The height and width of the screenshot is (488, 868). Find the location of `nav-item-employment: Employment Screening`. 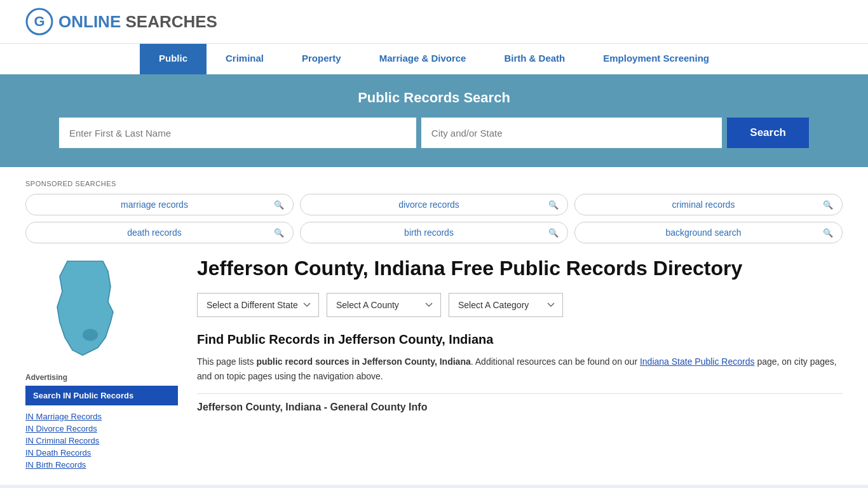

nav-item-employment: Employment Screening is located at coordinates (656, 59).